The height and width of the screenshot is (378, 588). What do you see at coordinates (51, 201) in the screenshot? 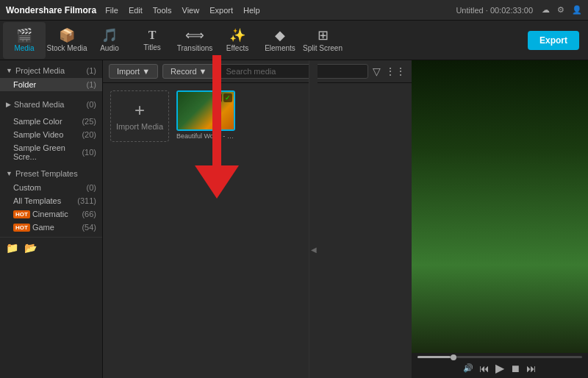
I see `sidebar-item-all-templates: All Templates (311)` at bounding box center [51, 201].